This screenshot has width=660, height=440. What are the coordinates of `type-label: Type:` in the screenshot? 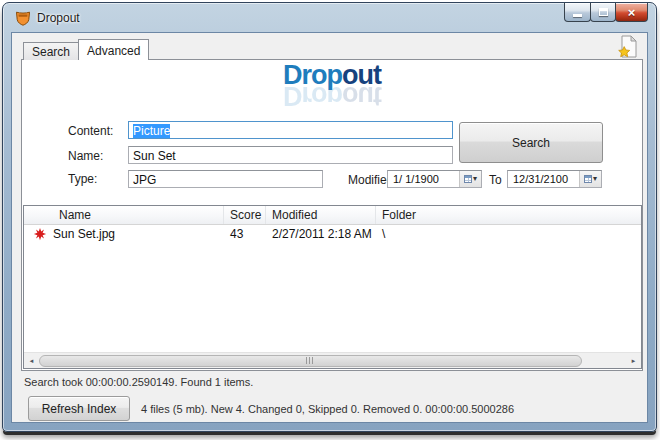 It's located at (82, 179).